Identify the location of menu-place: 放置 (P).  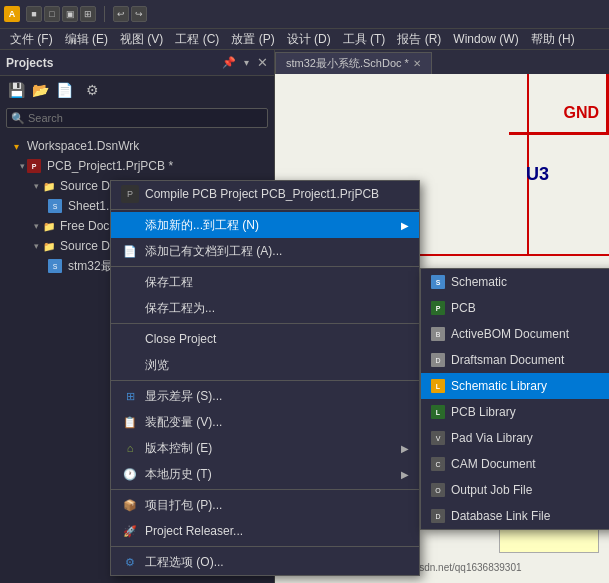
(252, 40).